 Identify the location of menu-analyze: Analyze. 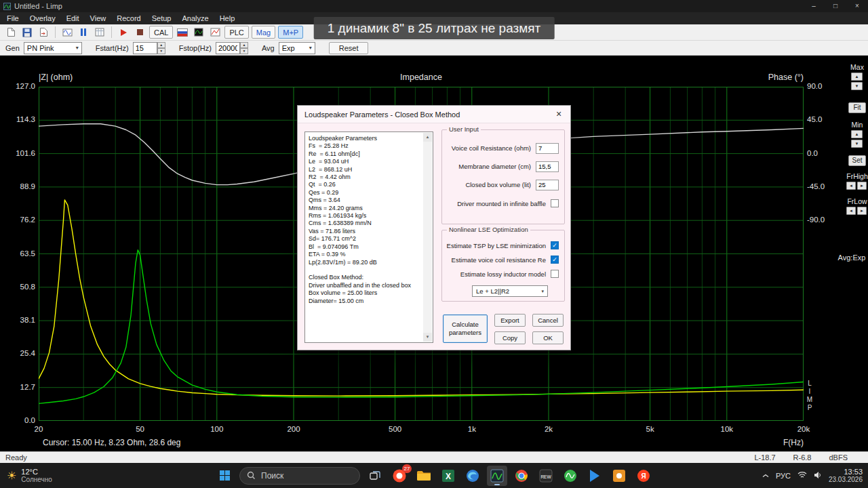
(195, 18).